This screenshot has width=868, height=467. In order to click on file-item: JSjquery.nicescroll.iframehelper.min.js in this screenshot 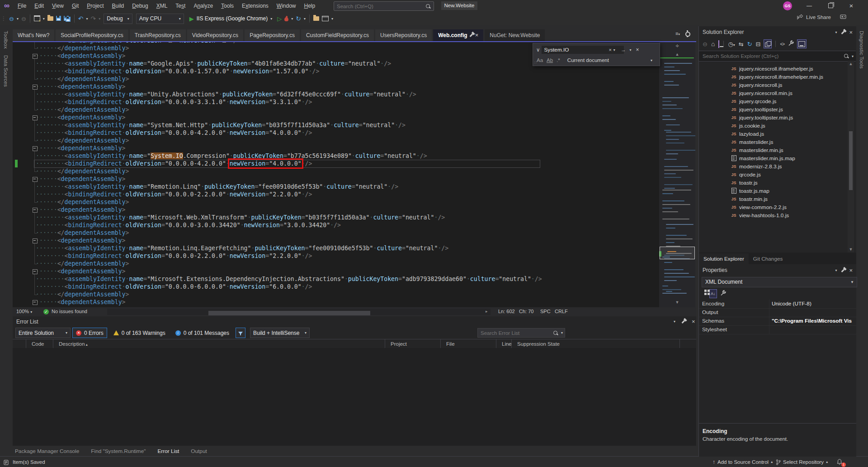, I will do `click(774, 77)`.